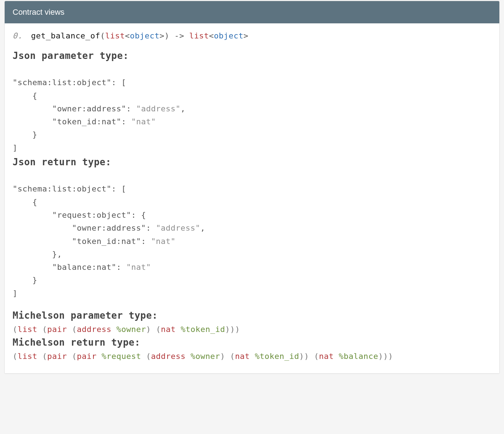  I want to click on jp-l3-val: "address", so click(159, 108).